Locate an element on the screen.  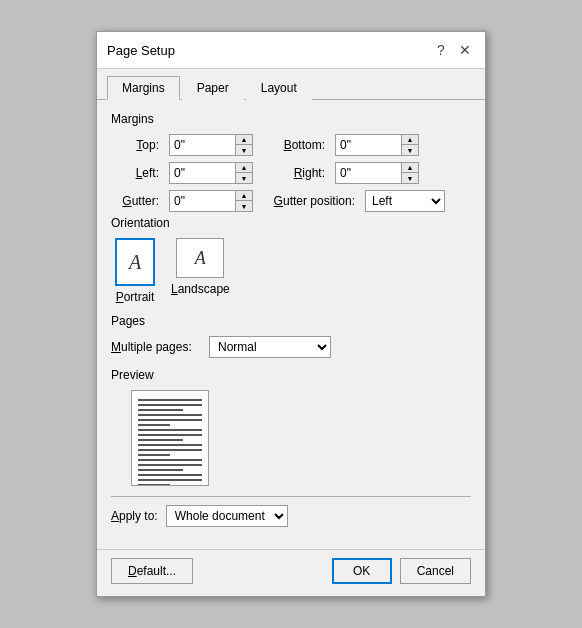
bottom-spin-input: ▲ ▼ is located at coordinates (377, 145).